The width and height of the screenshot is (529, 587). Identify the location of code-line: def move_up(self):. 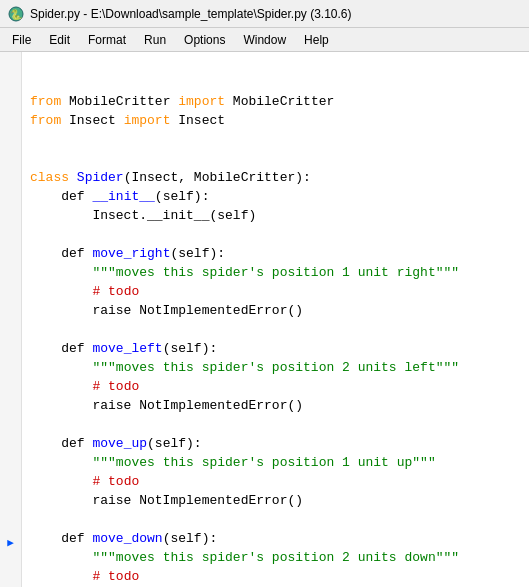
(278, 444).